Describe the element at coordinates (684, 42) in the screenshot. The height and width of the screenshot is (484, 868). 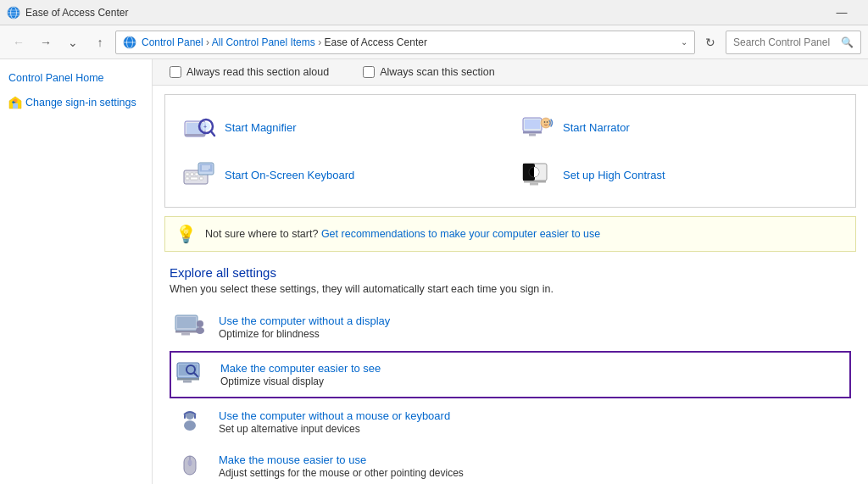
I see `address-dropdown-button: ⌄` at that location.